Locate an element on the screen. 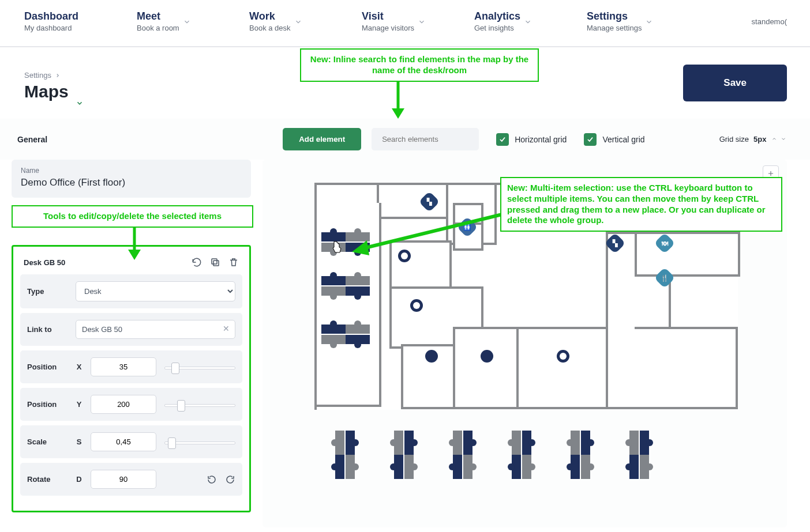 The image size is (810, 532). callout-tools: Tools to edit/copy/delete the selected i… is located at coordinates (133, 217).